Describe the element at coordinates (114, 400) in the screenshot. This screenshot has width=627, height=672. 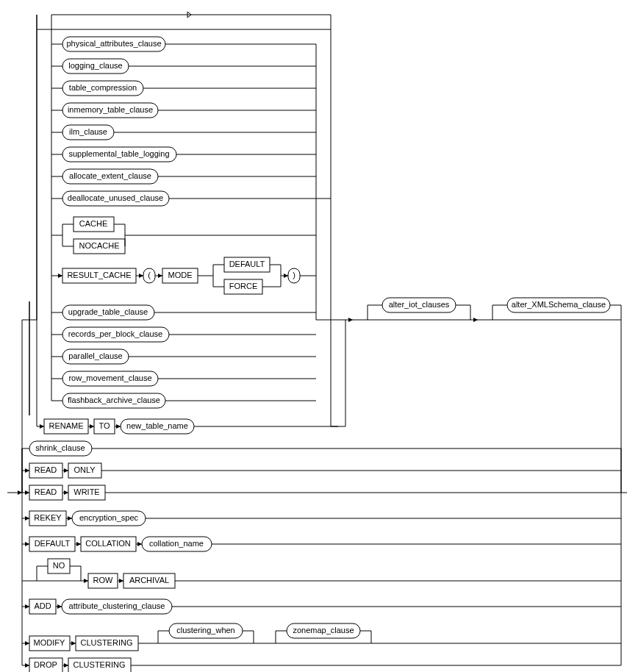
I see `svg-text: flashback_archive_clause` at that location.